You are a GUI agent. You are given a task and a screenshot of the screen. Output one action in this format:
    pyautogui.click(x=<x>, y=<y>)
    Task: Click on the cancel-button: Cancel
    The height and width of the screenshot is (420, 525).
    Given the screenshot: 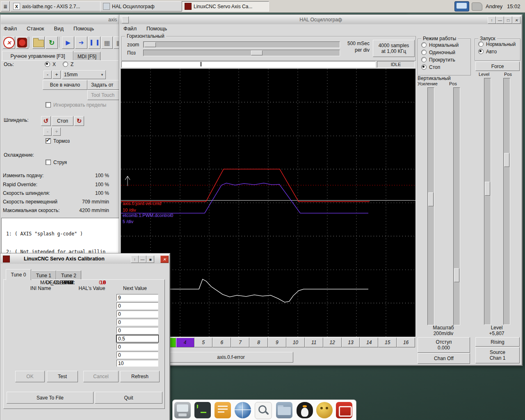 What is the action you would take?
    pyautogui.click(x=101, y=377)
    